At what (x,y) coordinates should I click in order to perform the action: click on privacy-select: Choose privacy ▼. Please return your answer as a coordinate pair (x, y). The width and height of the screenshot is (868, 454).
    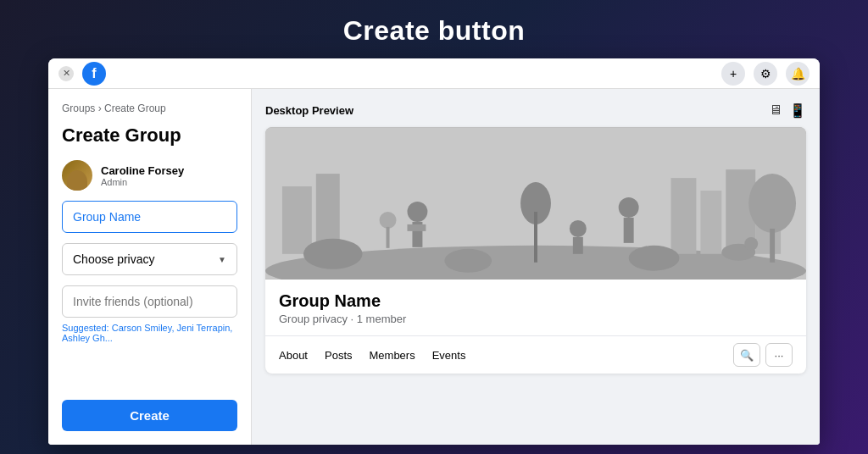
    Looking at the image, I should click on (149, 259).